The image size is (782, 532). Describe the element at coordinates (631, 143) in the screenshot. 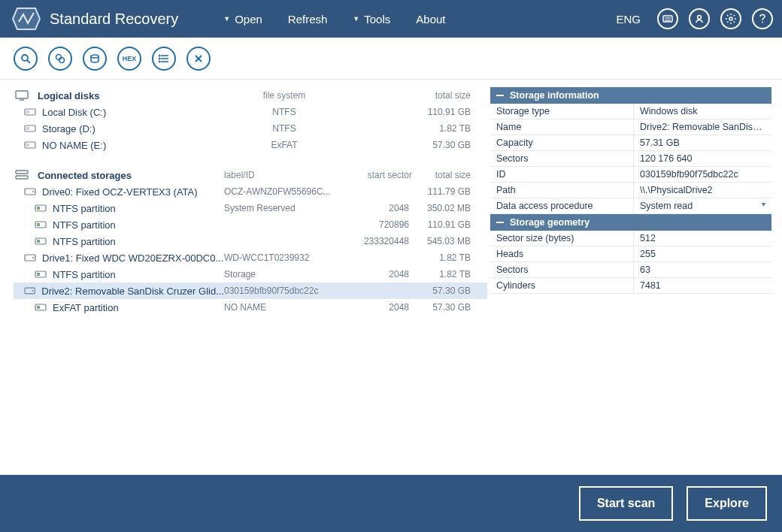

I see `info-row: Capacity57.31 GB` at that location.